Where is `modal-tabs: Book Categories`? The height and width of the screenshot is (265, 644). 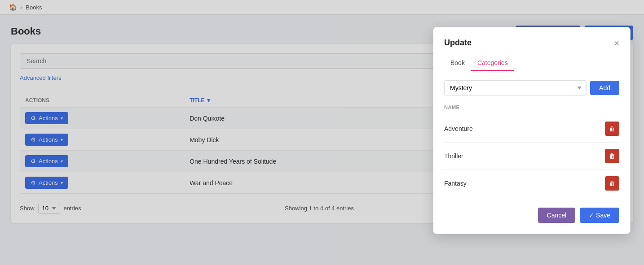
modal-tabs: Book Categories is located at coordinates (532, 64).